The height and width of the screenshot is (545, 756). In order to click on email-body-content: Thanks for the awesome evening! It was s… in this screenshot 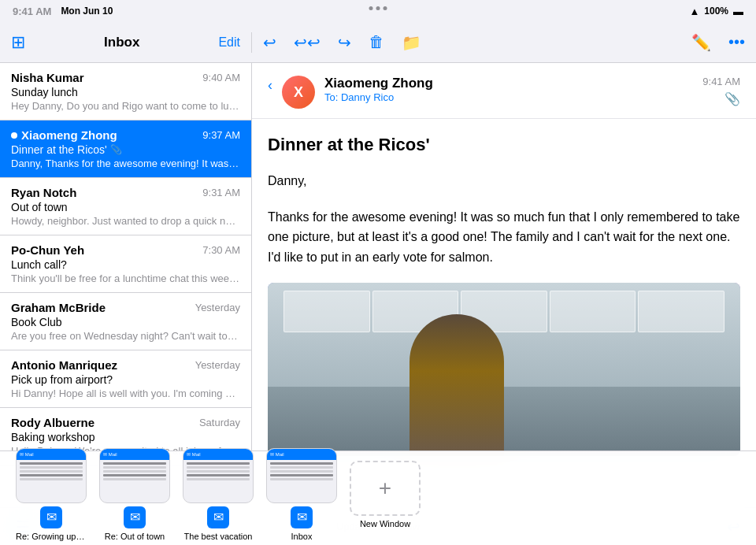, I will do `click(504, 238)`.